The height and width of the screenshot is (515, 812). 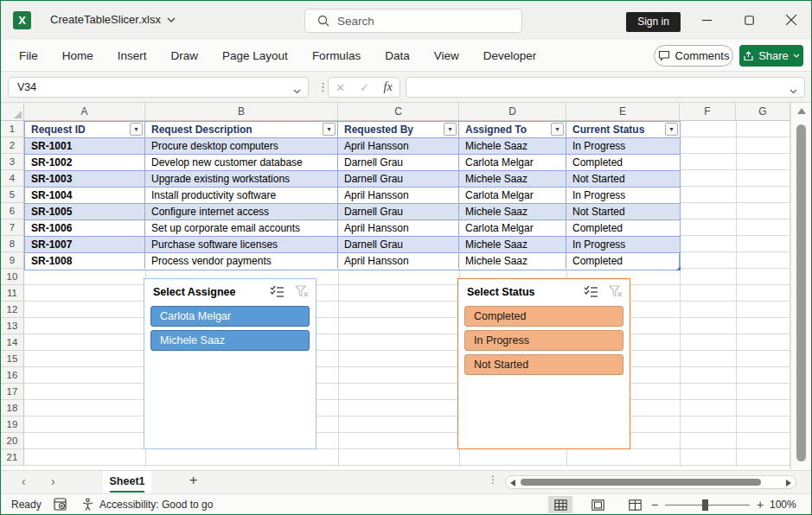 What do you see at coordinates (353, 195) in the screenshot?
I see `table-row: SR-1004 Install productivity software Ap…` at bounding box center [353, 195].